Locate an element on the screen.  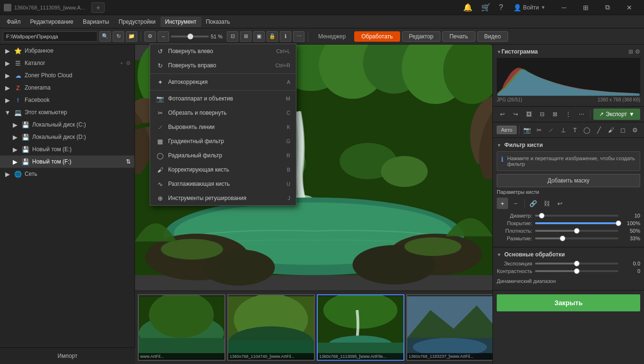
contrast-track is located at coordinates (577, 271).